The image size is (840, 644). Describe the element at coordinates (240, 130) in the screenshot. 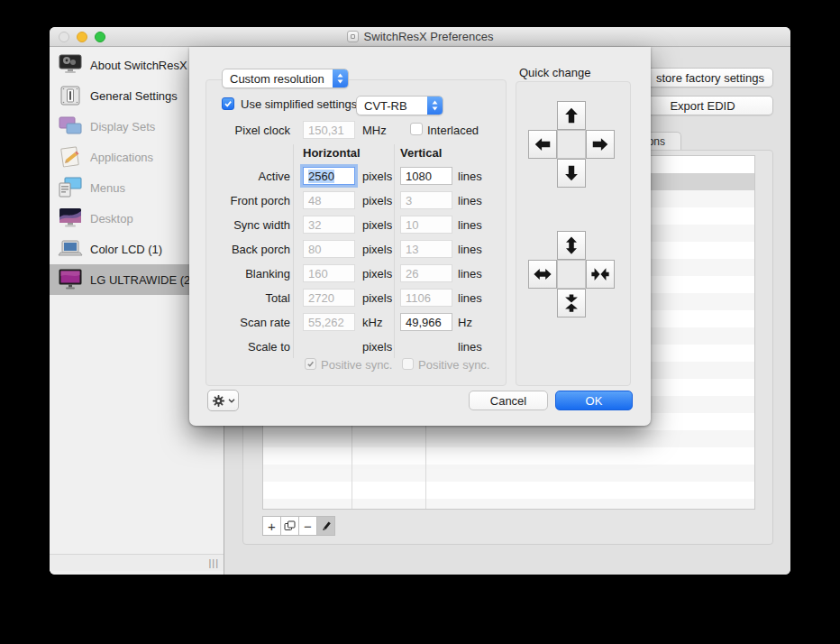

I see `pixel-clock-label: Pixel clock` at that location.